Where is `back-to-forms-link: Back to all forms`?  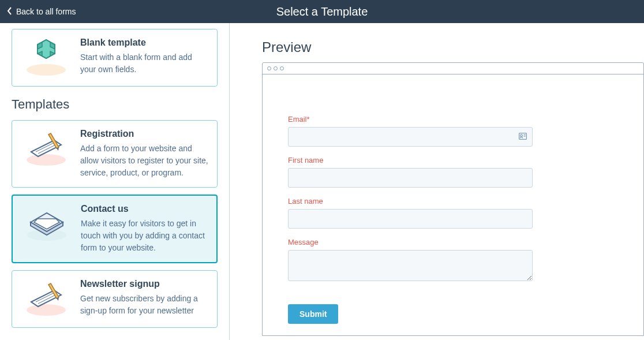 back-to-forms-link: Back to all forms is located at coordinates (38, 12).